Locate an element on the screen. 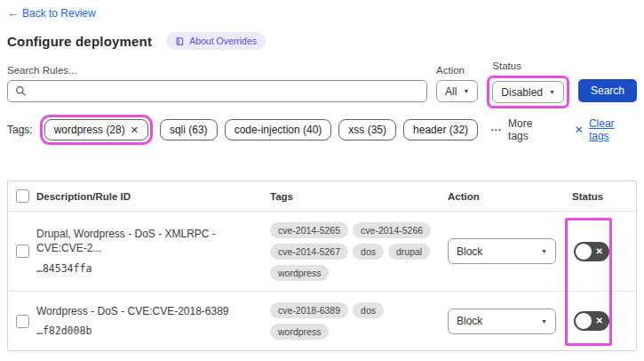 Image resolution: width=644 pixels, height=361 pixels. about-overrides-badge: About Overrides is located at coordinates (216, 41).